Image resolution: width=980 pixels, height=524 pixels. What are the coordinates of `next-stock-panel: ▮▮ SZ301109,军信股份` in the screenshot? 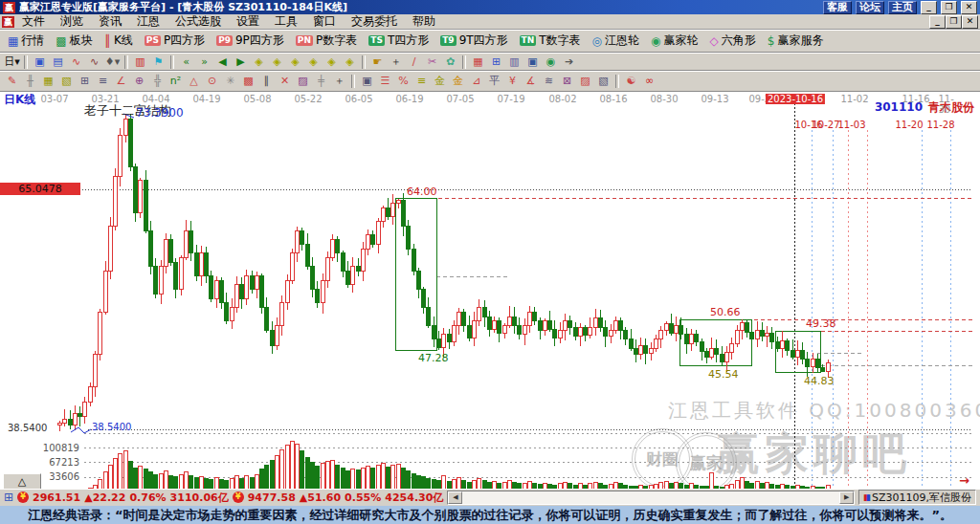 It's located at (917, 497).